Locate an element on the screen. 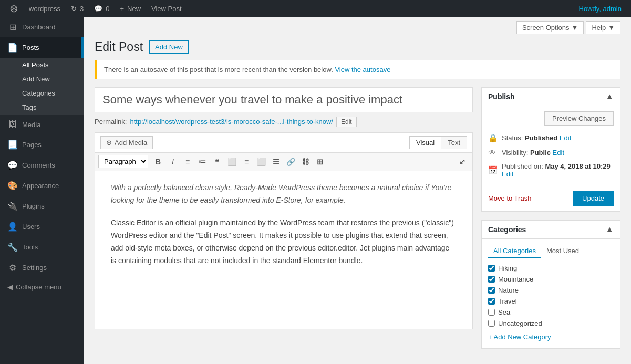 The height and width of the screenshot is (364, 631). sidebar-item-posts: 📄 Posts is located at coordinates (42, 47).